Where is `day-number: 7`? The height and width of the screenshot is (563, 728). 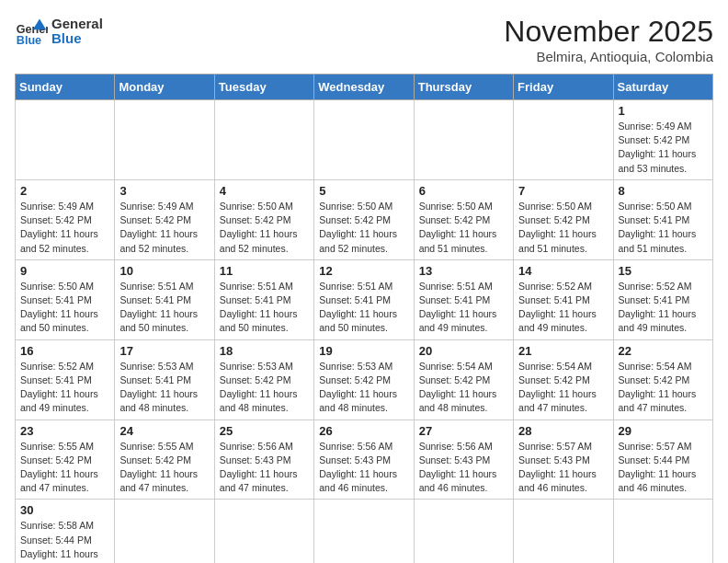
day-number: 7 is located at coordinates (563, 191).